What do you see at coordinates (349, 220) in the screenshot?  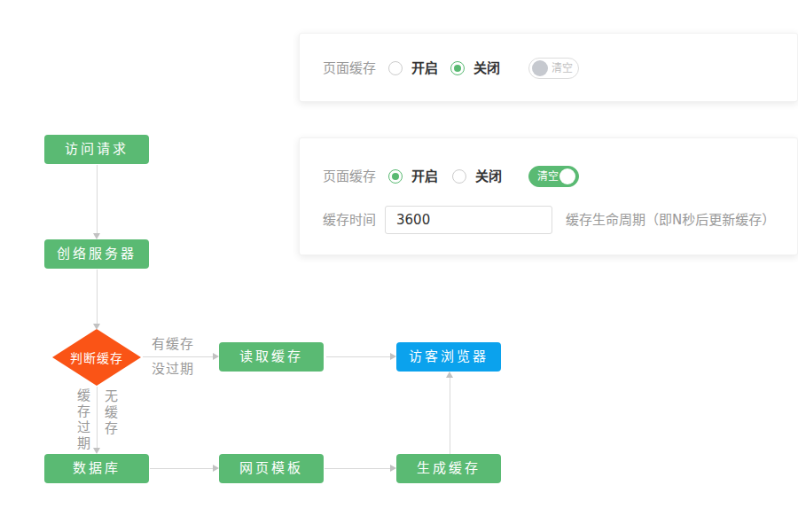 I see `cache-time-label: 缓存时间` at bounding box center [349, 220].